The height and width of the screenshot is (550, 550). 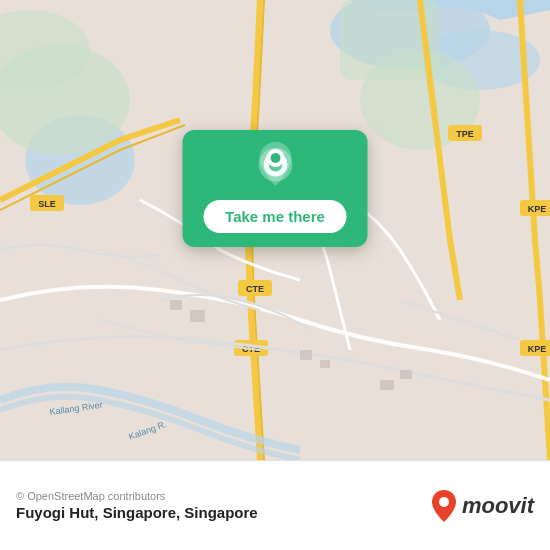 I want to click on moovit-brand-text: moovit, so click(x=498, y=506).